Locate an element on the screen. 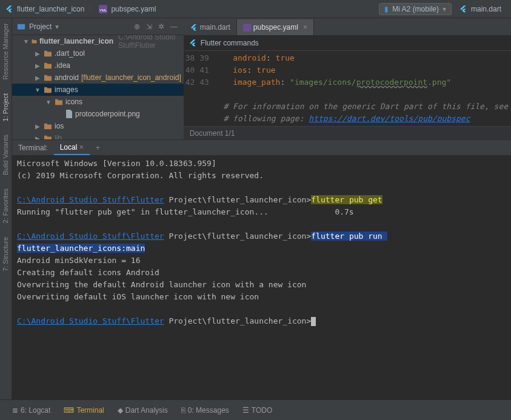 The width and height of the screenshot is (511, 420). breadcrumb-project: flutter_launcher_icon is located at coordinates (51, 9).